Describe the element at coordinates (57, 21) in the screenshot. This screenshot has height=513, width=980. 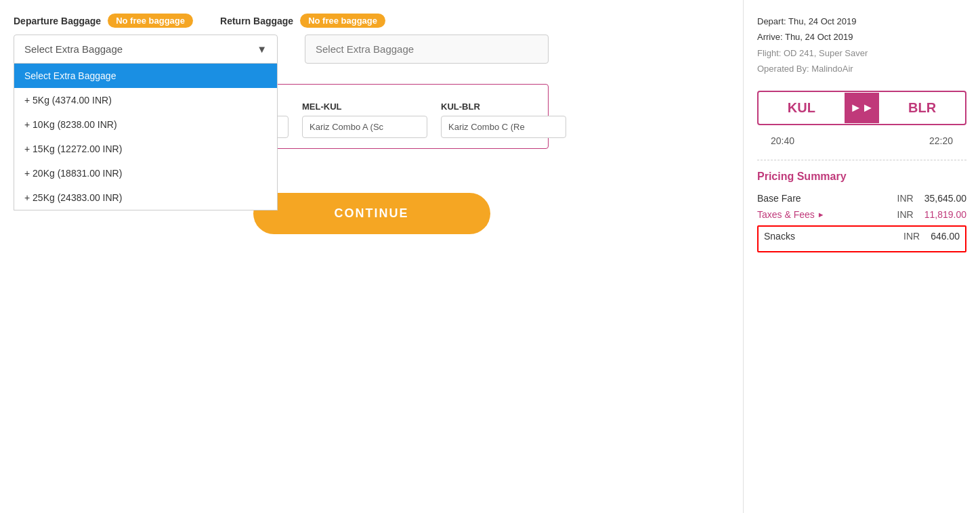
I see `departure-baggage-label: Departure Baggage` at that location.